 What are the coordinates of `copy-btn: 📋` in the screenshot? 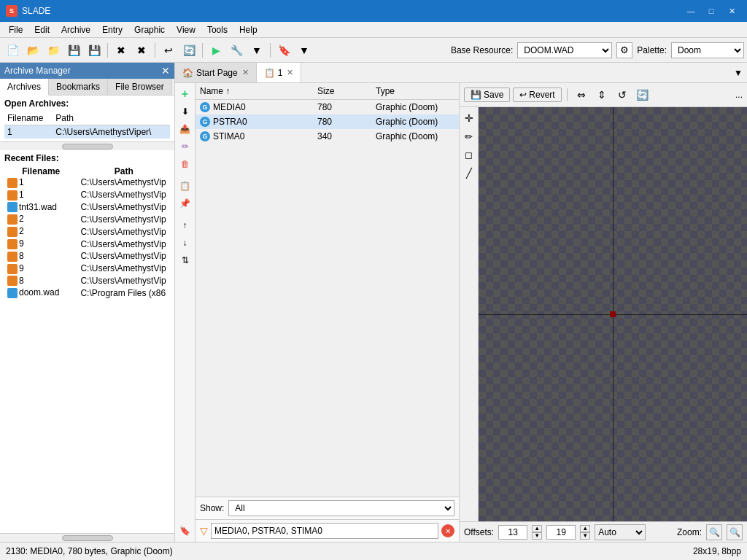 It's located at (185, 186).